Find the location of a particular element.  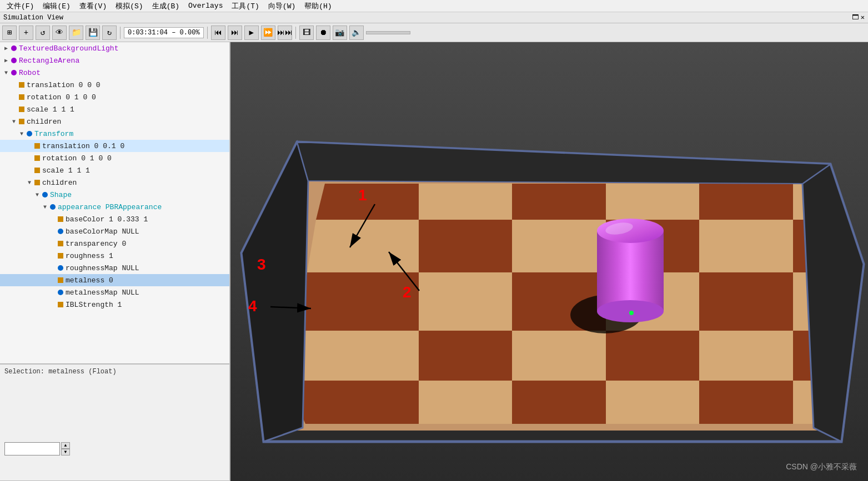

toolbar-grid-btn: ⊞ is located at coordinates (9, 33).